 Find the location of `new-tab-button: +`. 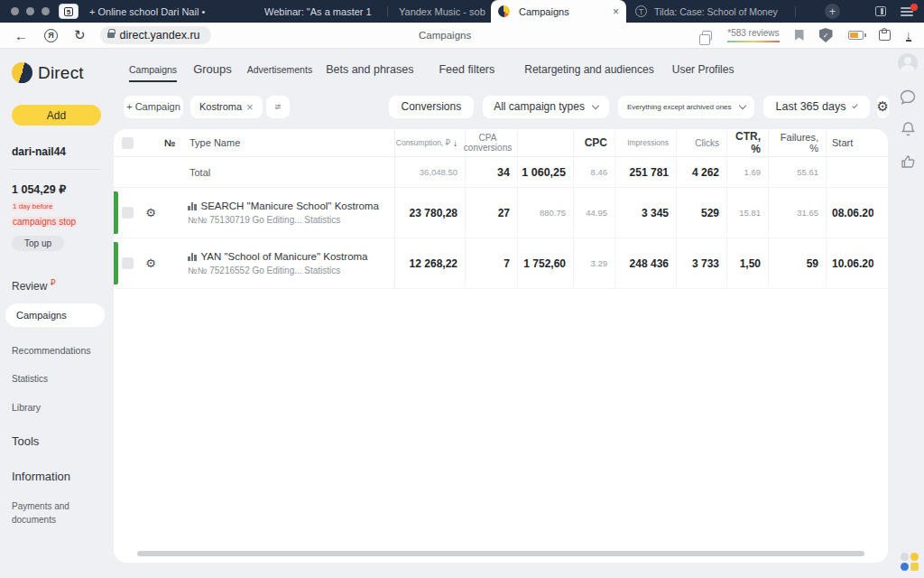

new-tab-button: + is located at coordinates (832, 11).